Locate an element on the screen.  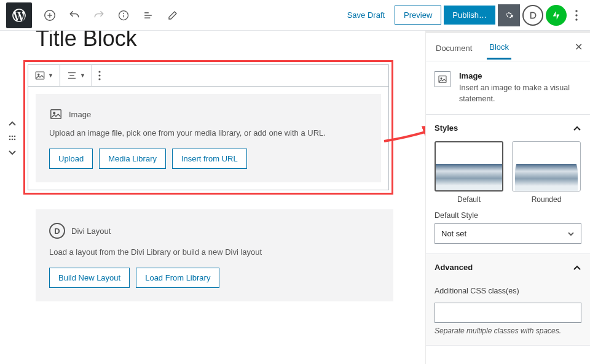
close-sidebar-button: ✕ is located at coordinates (579, 47).